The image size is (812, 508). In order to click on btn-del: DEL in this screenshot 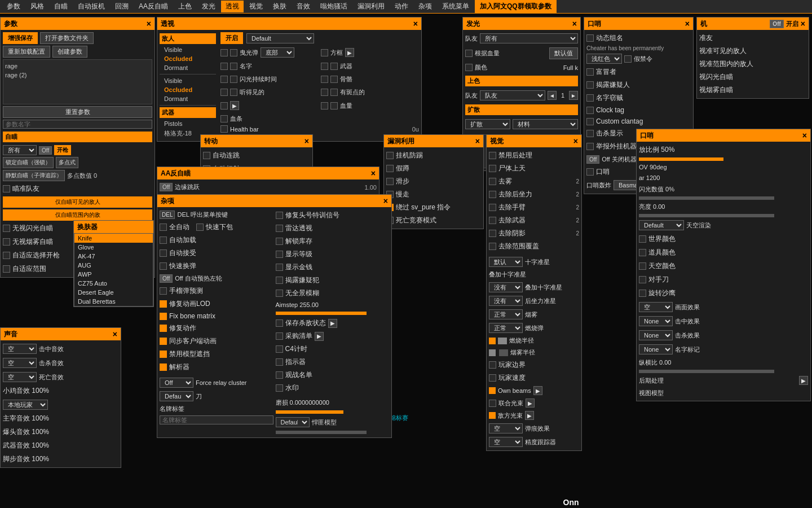, I will do `click(167, 214)`.